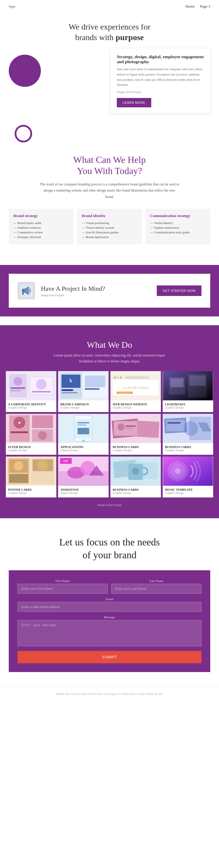  Describe the element at coordinates (110, 290) in the screenshot. I see `project-banner-content: Have A Project In Mind? Image from Freep…` at that location.